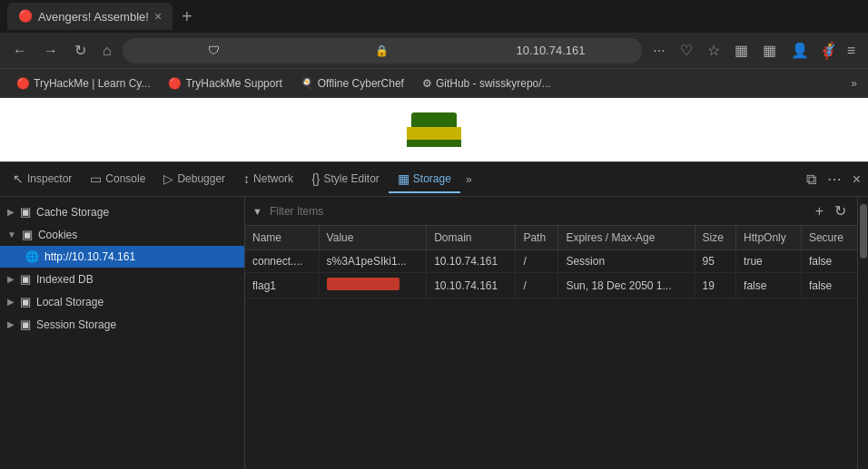  I want to click on cell-httponly-1: false, so click(769, 286).